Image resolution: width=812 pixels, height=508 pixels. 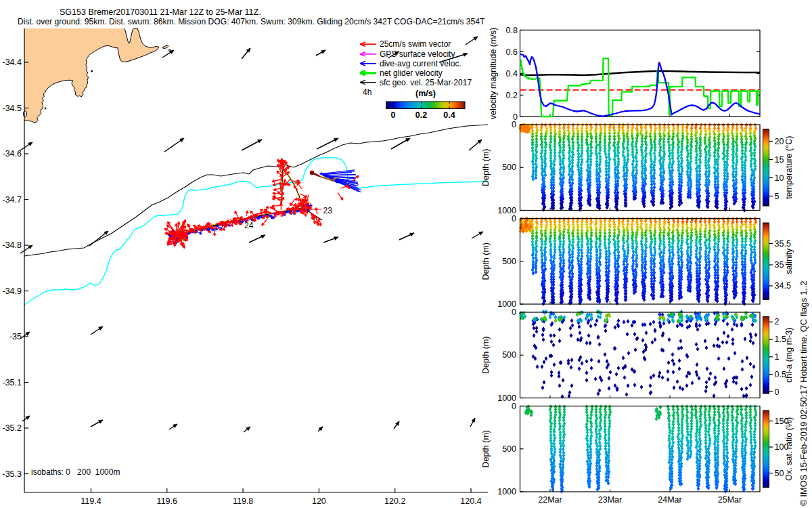 I want to click on svg-text: temperature (°C), so click(x=789, y=168).